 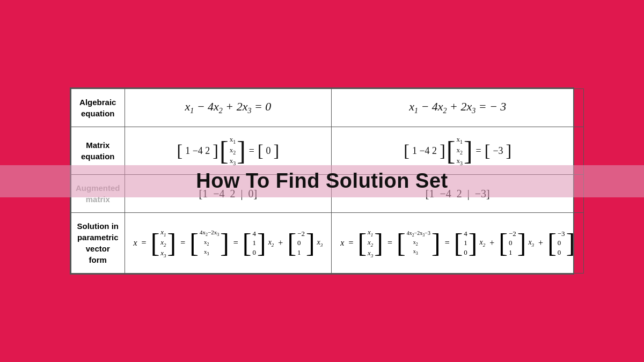 What do you see at coordinates (322, 181) in the screenshot?
I see `banner-text: How To Find Solution Set` at bounding box center [322, 181].